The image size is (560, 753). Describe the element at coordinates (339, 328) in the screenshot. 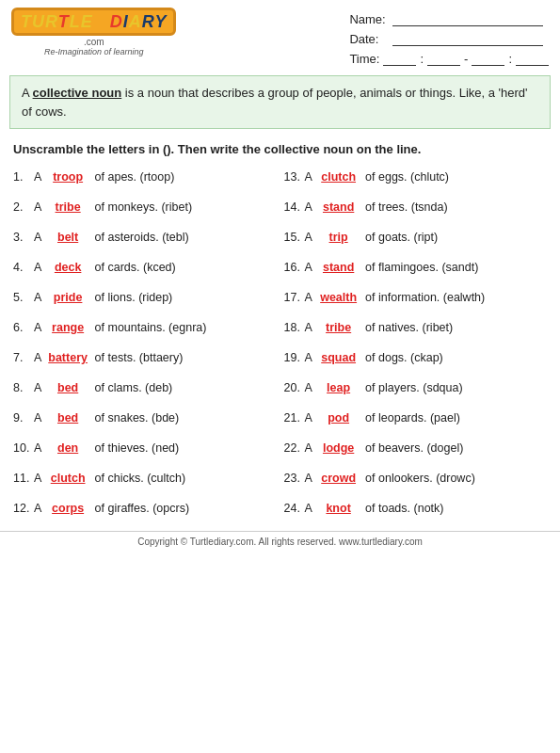

I see `answer: tribe` at that location.